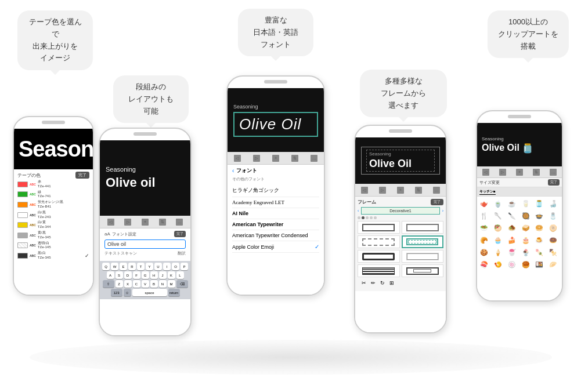 The height and width of the screenshot is (392, 581). Describe the element at coordinates (498, 240) in the screenshot. I see `clipart-icon-cupcake: 🧁` at that location.